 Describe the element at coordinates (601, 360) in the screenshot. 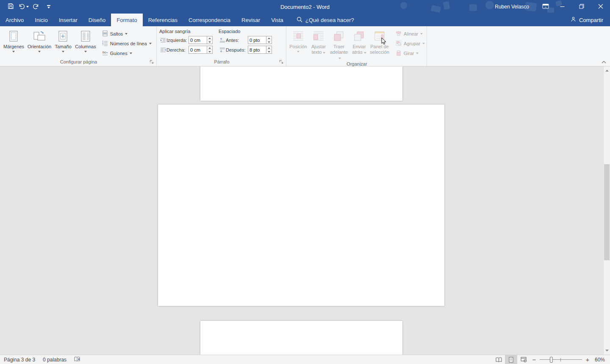

I see `zoom-level: 60%` at that location.